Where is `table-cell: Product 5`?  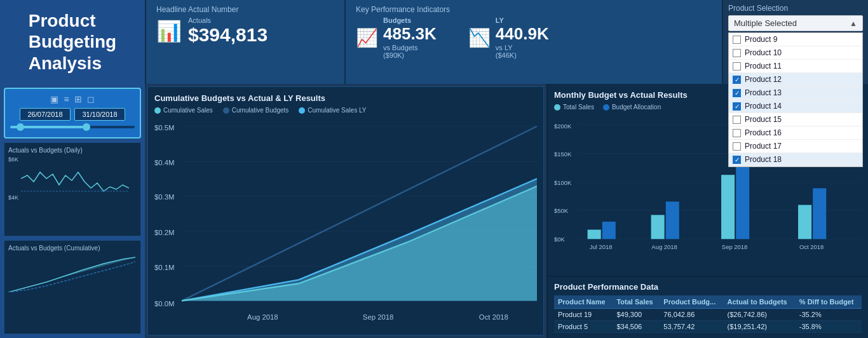 table-cell: Product 5 is located at coordinates (583, 327).